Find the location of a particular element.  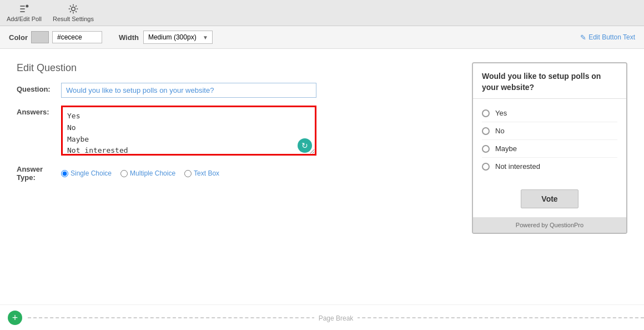

poll-radio-not-interested is located at coordinates (486, 167).